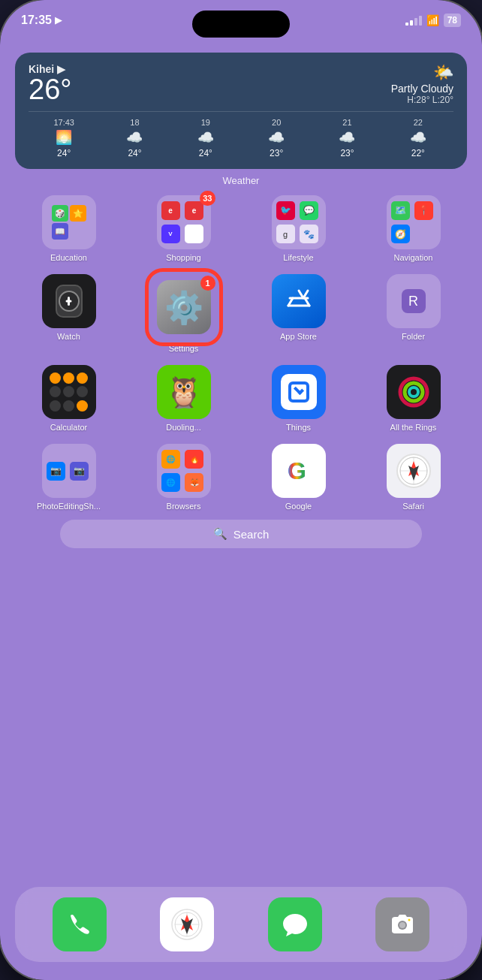  Describe the element at coordinates (252, 535) in the screenshot. I see `search-label: Search` at that location.